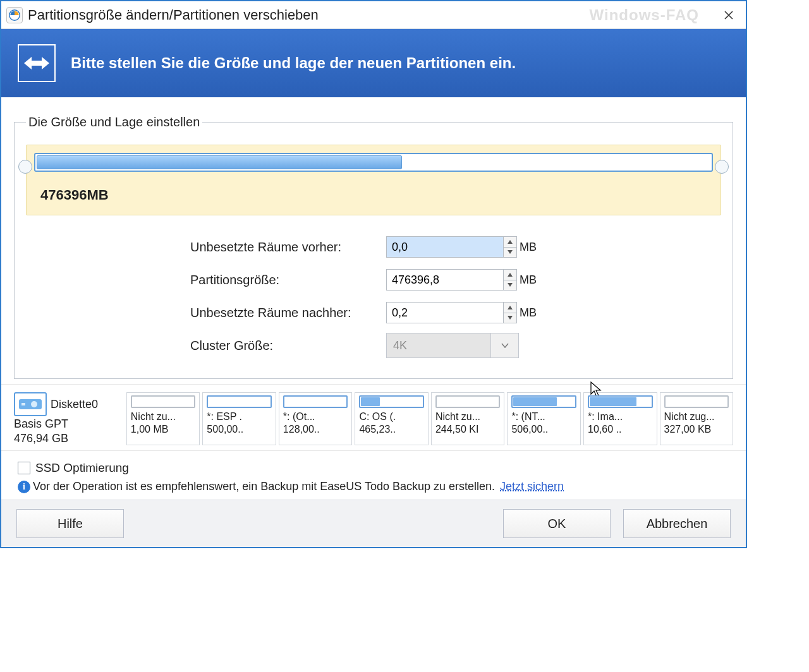  I want to click on partition-bar-fill, so click(219, 162).